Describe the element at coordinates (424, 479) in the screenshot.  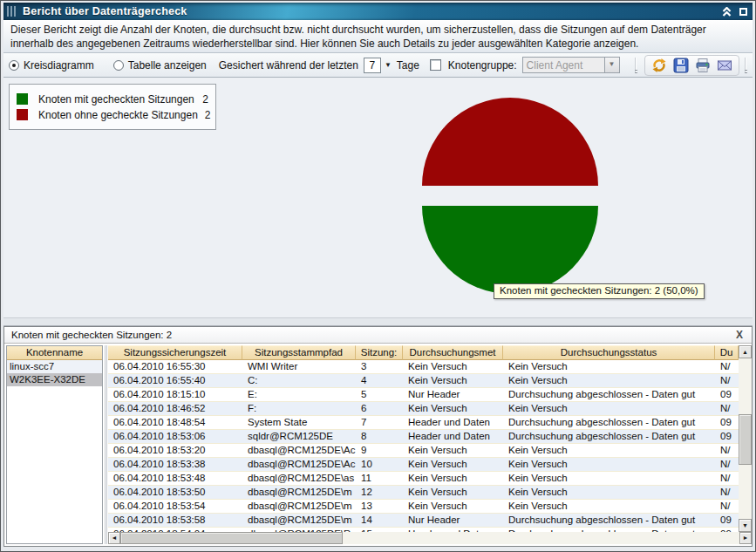
I see `table-row: 06.04.2010 18:53:48dbasql@RCM125DE\as11K…` at that location.